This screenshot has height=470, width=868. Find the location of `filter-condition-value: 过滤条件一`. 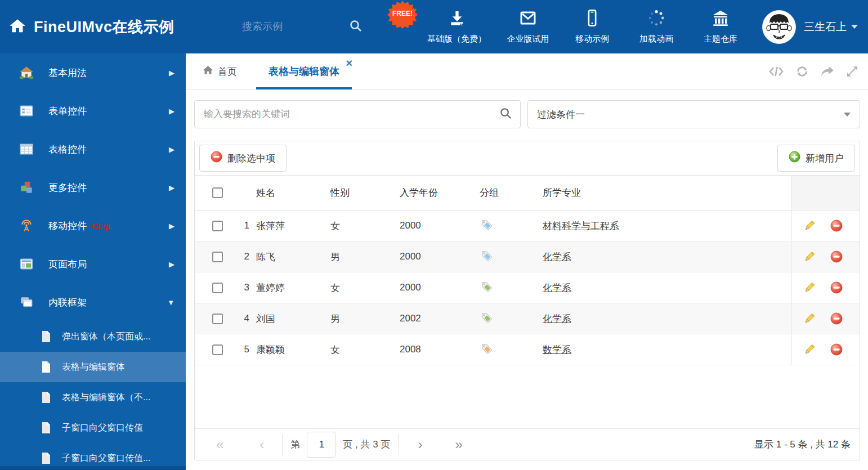

filter-condition-value: 过滤条件一 is located at coordinates (561, 115).